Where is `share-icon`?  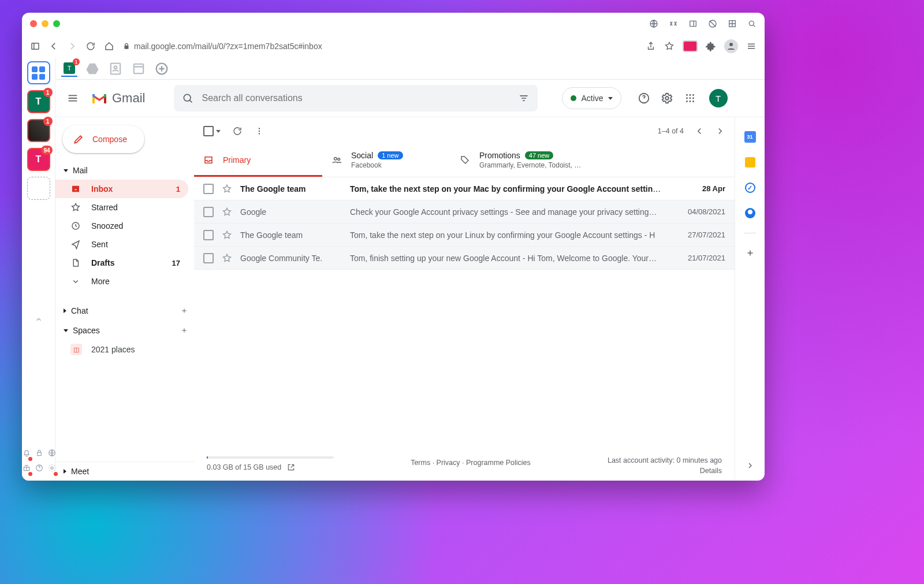
share-icon is located at coordinates (651, 46).